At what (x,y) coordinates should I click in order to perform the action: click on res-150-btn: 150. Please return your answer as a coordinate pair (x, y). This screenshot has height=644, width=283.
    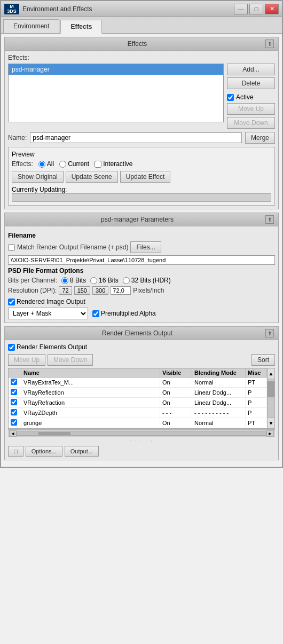
    Looking at the image, I should click on (82, 290).